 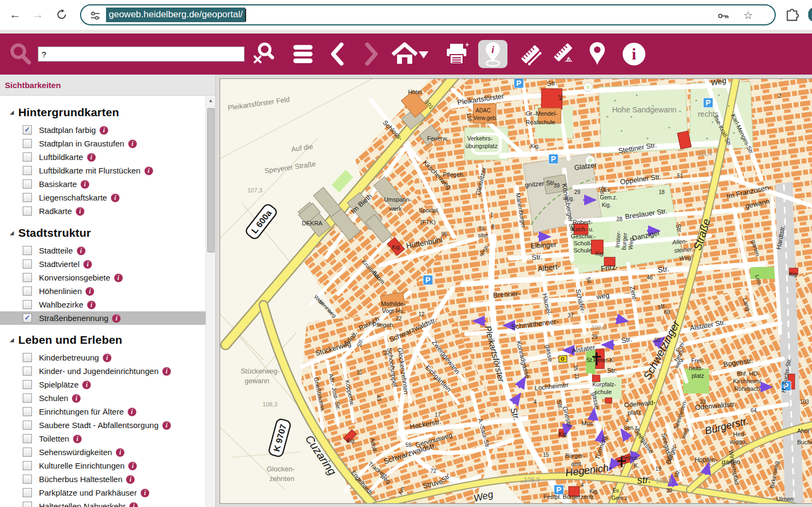 What do you see at coordinates (103, 339) in the screenshot?
I see `section-header: ◢ Leben und Erleben` at bounding box center [103, 339].